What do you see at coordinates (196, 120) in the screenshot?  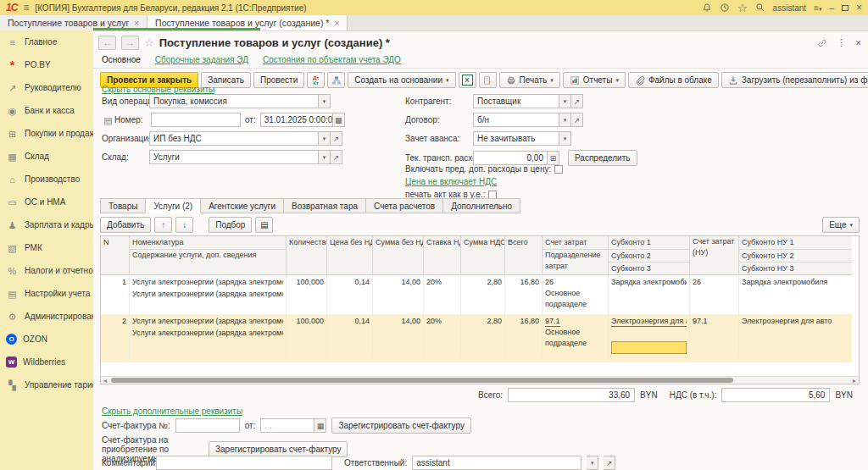 I see `number-field` at bounding box center [196, 120].